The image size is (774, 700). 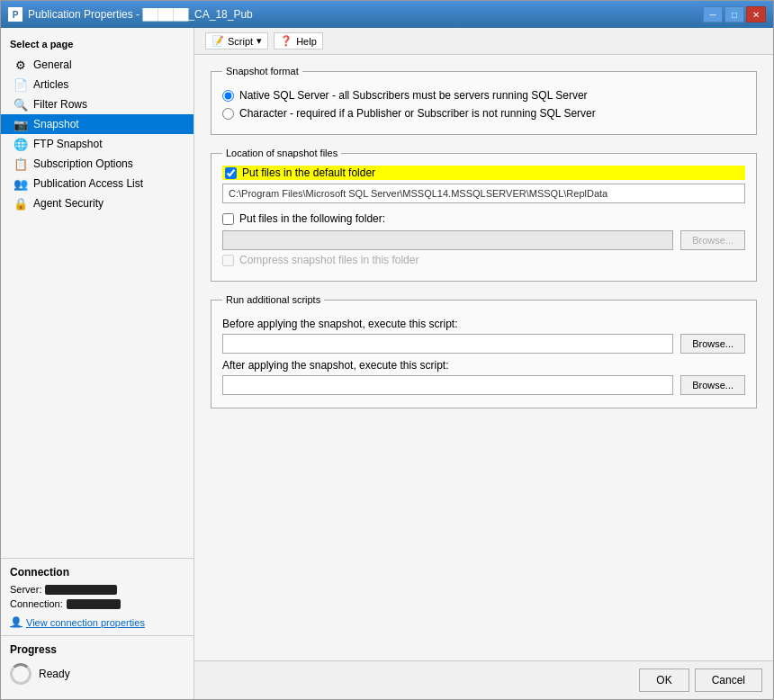 What do you see at coordinates (484, 95) in the screenshot?
I see `native-sql-radio-row: Native SQL Server - all Subscribers must…` at bounding box center [484, 95].